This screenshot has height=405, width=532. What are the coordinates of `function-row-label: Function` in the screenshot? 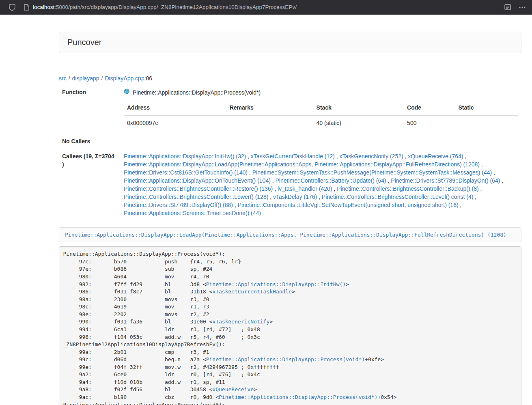 It's located at (90, 110).